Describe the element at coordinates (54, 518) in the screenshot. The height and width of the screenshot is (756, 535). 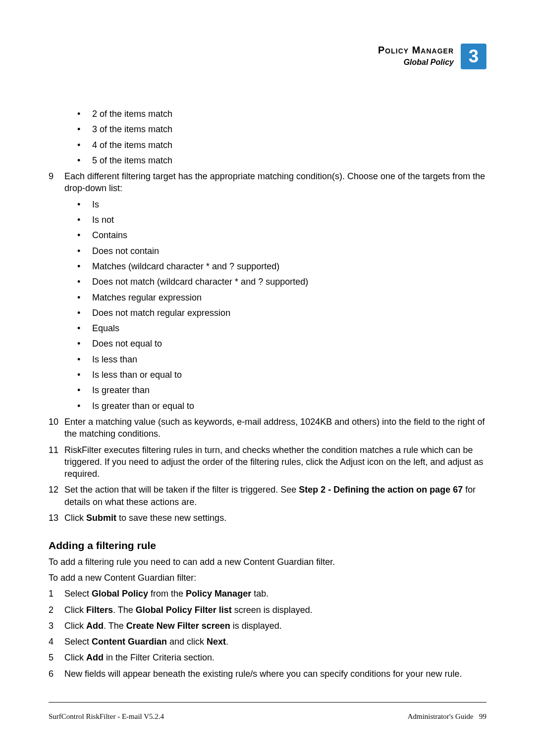
I see `step-number: 13` at that location.